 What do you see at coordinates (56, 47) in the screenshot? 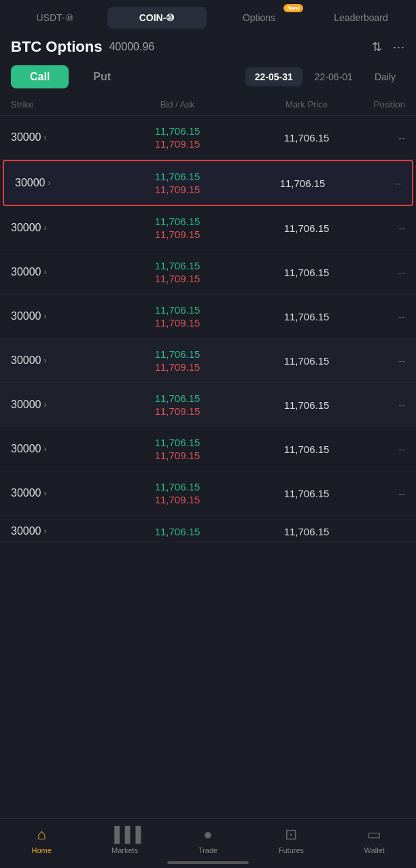
I see `page-title: BTC Options` at bounding box center [56, 47].